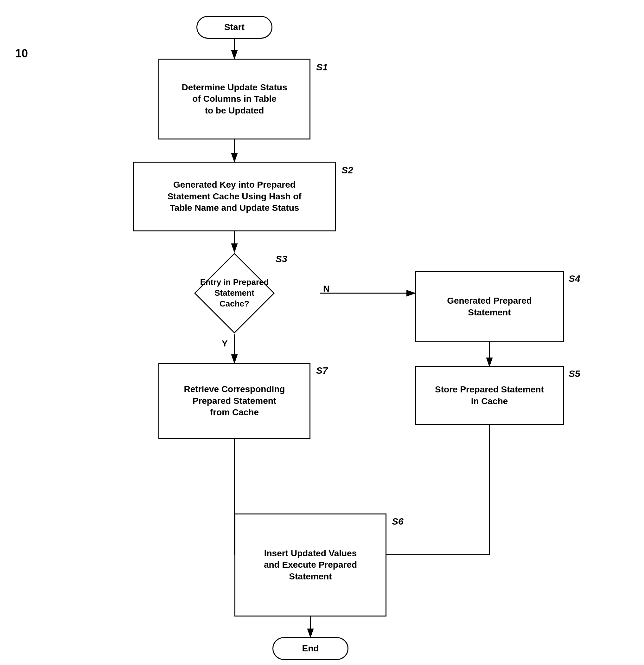 This screenshot has width=644, height=665. I want to click on s5-box: Store Prepared Statement in Cache, so click(490, 396).